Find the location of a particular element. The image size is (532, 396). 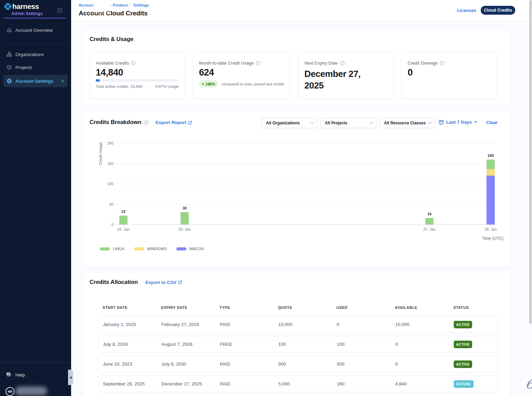

table-cell-used: 160 is located at coordinates (362, 384).